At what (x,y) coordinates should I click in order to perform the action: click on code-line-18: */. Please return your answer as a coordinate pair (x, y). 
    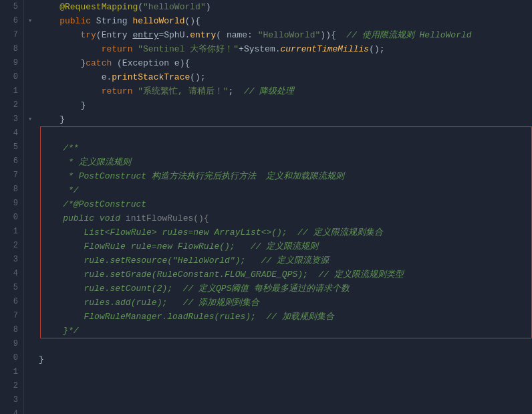
    Looking at the image, I should click on (287, 190).